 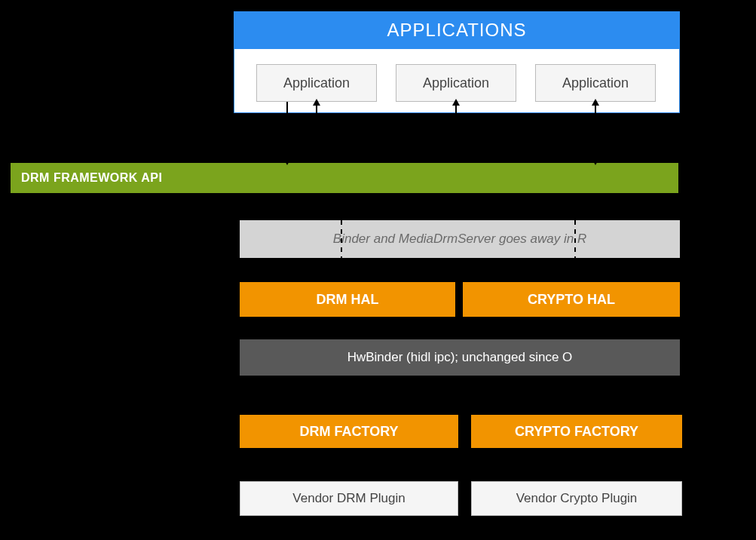 What do you see at coordinates (460, 357) in the screenshot?
I see `hwbinder-box: HwBinder (hidl ipc); unchanged since O` at bounding box center [460, 357].